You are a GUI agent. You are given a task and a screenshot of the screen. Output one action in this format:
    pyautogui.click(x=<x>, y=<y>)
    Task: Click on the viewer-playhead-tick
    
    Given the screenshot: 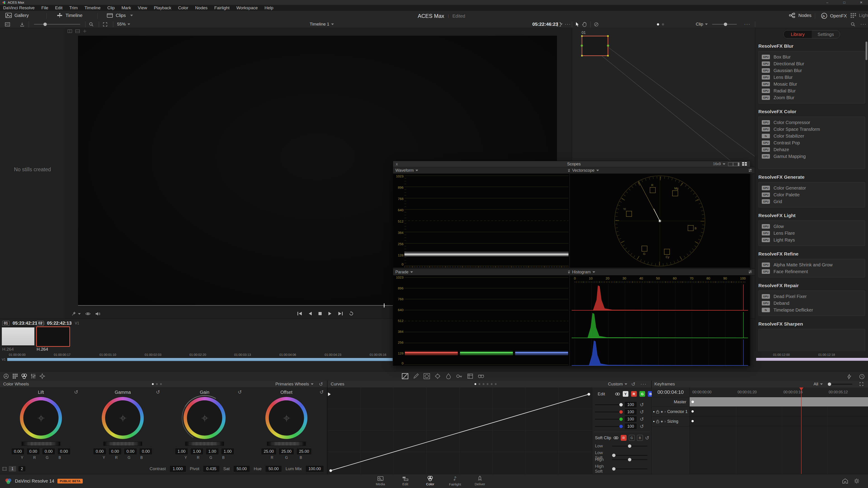 What is the action you would take?
    pyautogui.click(x=384, y=305)
    